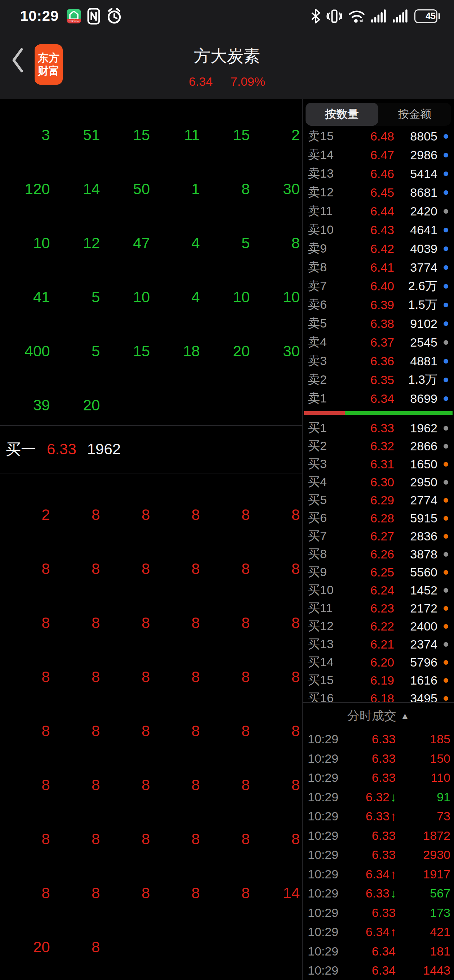 The height and width of the screenshot is (980, 454). What do you see at coordinates (175, 297) in the screenshot?
I see `queue-value: 4` at bounding box center [175, 297].